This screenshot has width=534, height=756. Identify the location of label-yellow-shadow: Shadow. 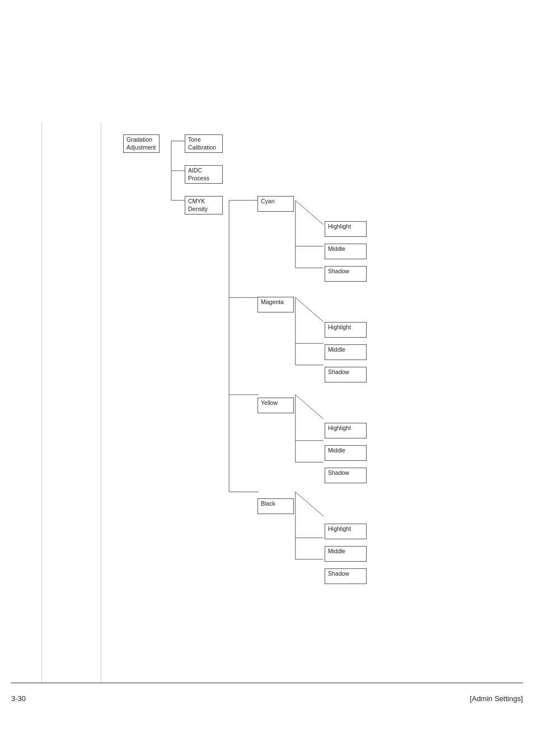
(339, 473).